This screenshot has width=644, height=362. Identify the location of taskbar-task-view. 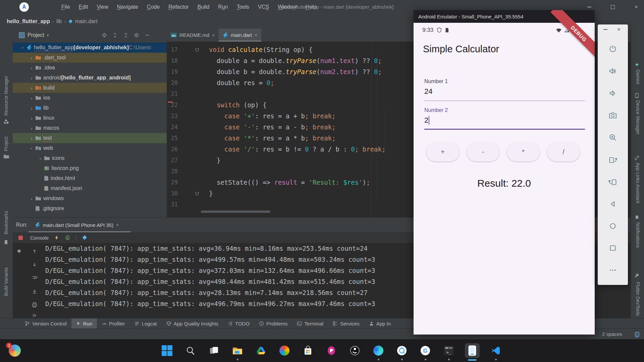
(214, 351).